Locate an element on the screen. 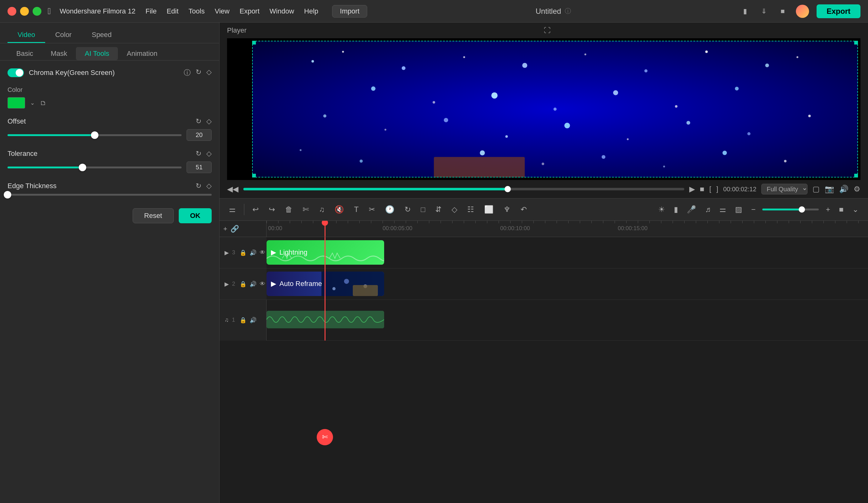  export-button: Export is located at coordinates (838, 11).